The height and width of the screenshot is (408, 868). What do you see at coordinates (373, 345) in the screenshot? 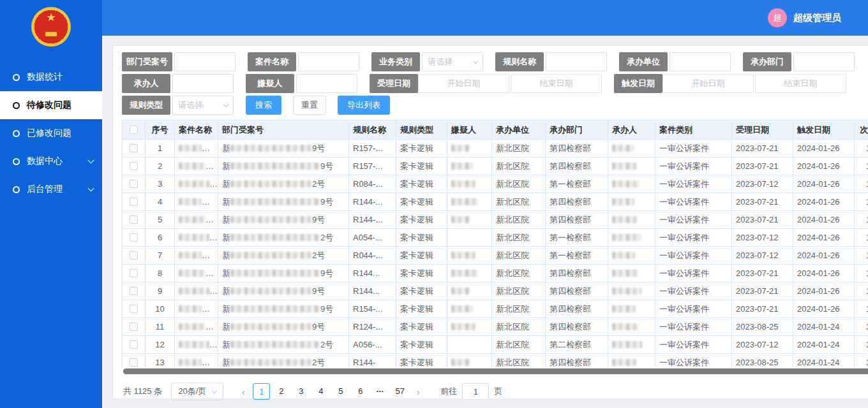
I see `cell-rule-name: A056-...` at bounding box center [373, 345].